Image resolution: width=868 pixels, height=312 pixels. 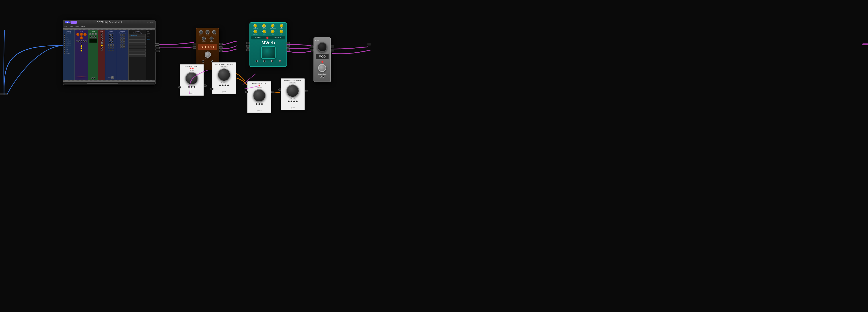 I want to click on window-scrollbar, so click(x=109, y=83).